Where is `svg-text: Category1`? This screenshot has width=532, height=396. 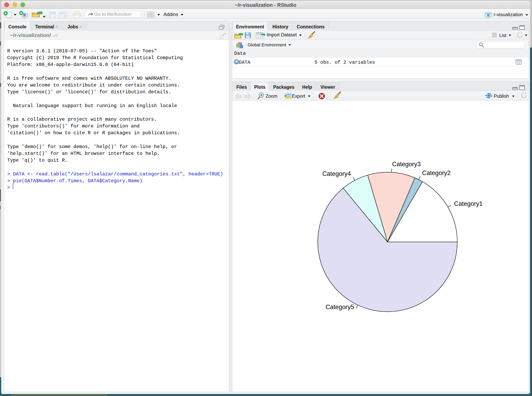
svg-text: Category1 is located at coordinates (468, 204).